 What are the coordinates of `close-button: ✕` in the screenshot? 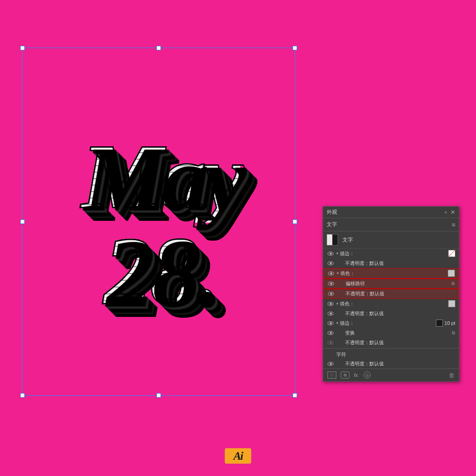 It's located at (453, 212).